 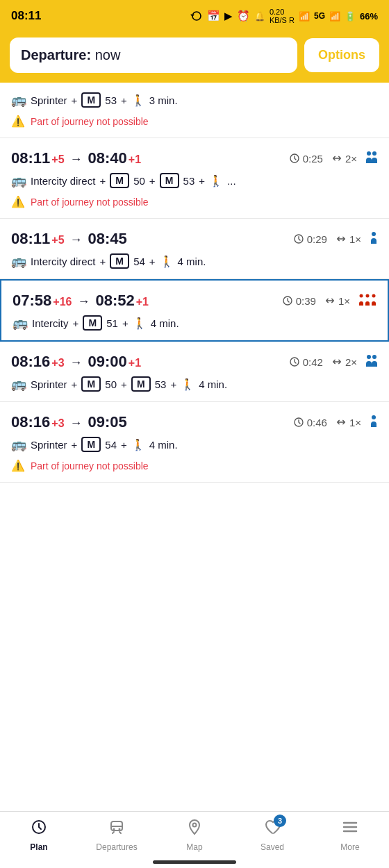 I want to click on transfers-value: 2×, so click(x=351, y=158).